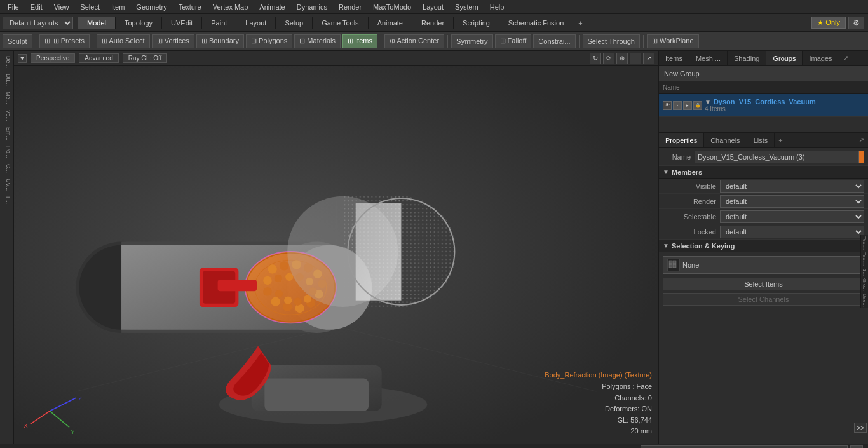 The height and width of the screenshot is (448, 868). I want to click on rp-tab-images: Images, so click(821, 58).